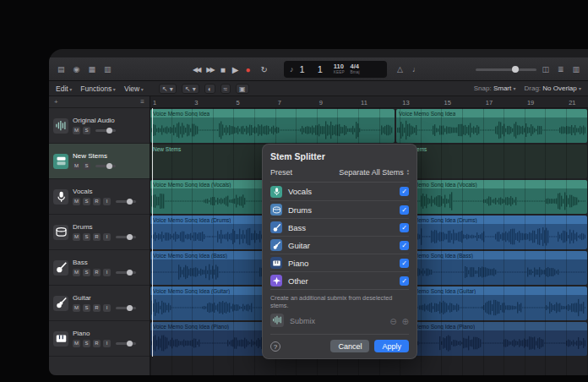 The height and width of the screenshot is (382, 588). I want to click on audio-region: Voice Memo Song Idea (Guitar), so click(492, 303).